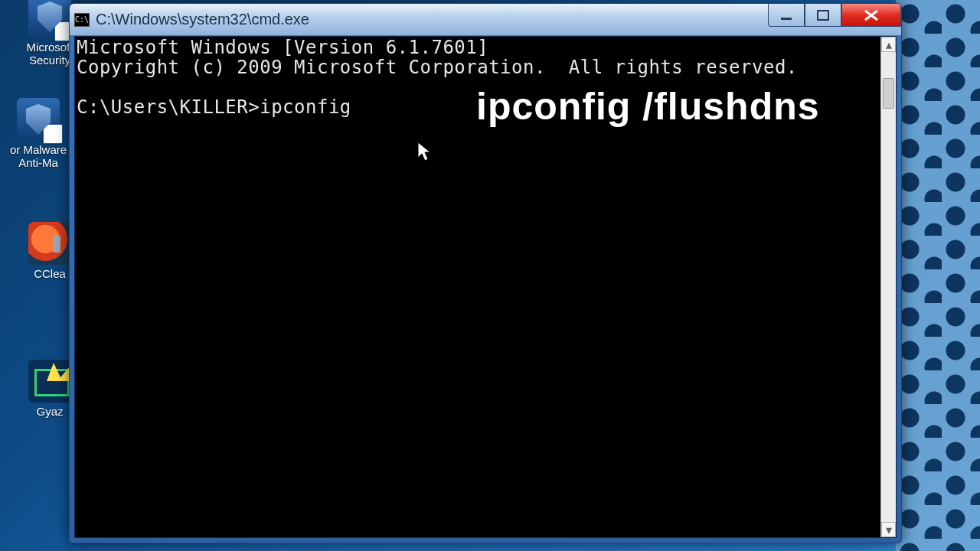 The width and height of the screenshot is (980, 551). I want to click on minimize-button, so click(786, 15).